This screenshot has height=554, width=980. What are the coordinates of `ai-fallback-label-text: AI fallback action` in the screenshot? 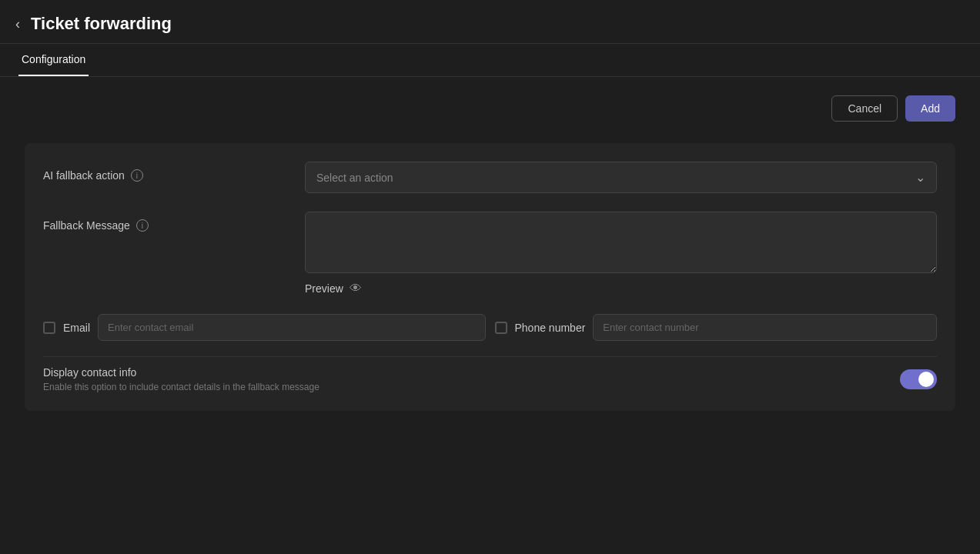 It's located at (84, 175).